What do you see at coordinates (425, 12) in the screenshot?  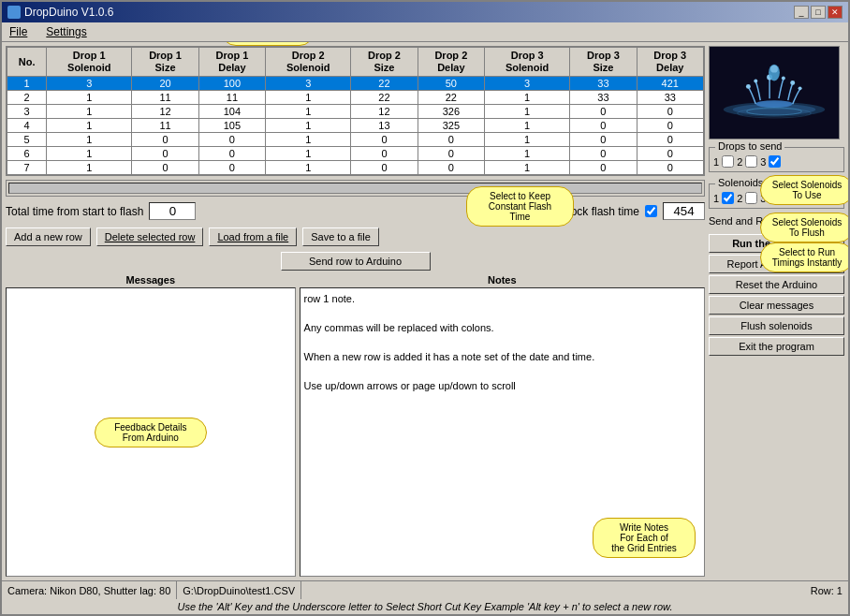 I see `title-bar: DropDuino V1.0.6 _ □ ✕` at bounding box center [425, 12].